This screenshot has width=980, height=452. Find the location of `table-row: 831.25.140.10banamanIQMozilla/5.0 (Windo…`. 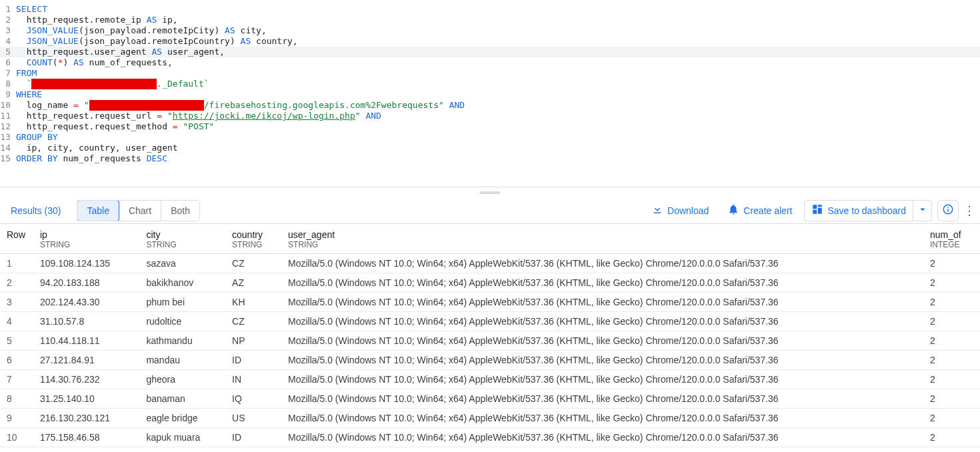

table-row: 831.25.140.10banamanIQMozilla/5.0 (Windo… is located at coordinates (490, 399).